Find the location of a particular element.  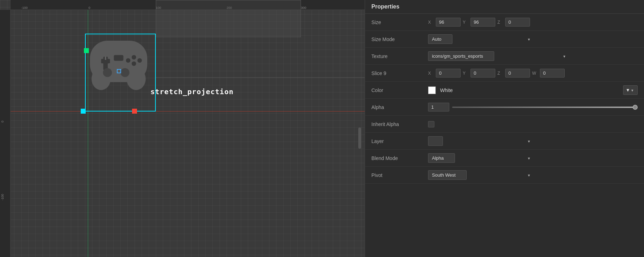

controller-icon is located at coordinates (119, 67).